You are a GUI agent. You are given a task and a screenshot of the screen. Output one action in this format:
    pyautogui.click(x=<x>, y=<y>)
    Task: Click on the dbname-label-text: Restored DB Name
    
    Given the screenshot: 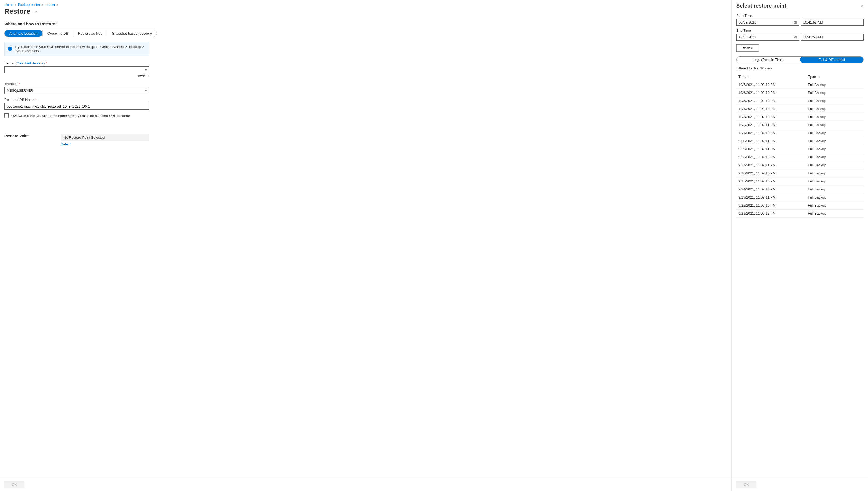 What is the action you would take?
    pyautogui.click(x=20, y=100)
    